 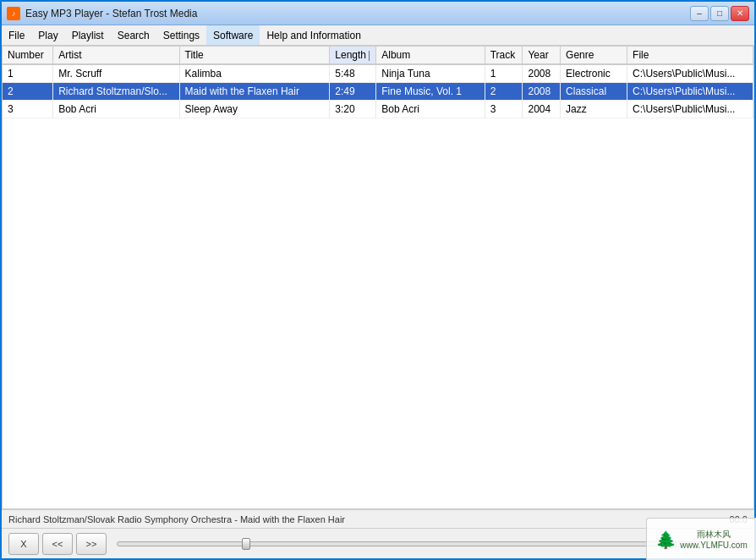 I want to click on table-row: 3Bob AcriSleep Away3:20Bob Acri32004Jazz…, so click(x=378, y=110).